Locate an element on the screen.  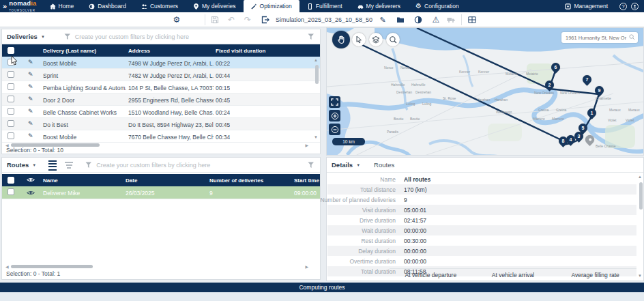
redo-button: ↷ is located at coordinates (248, 20).